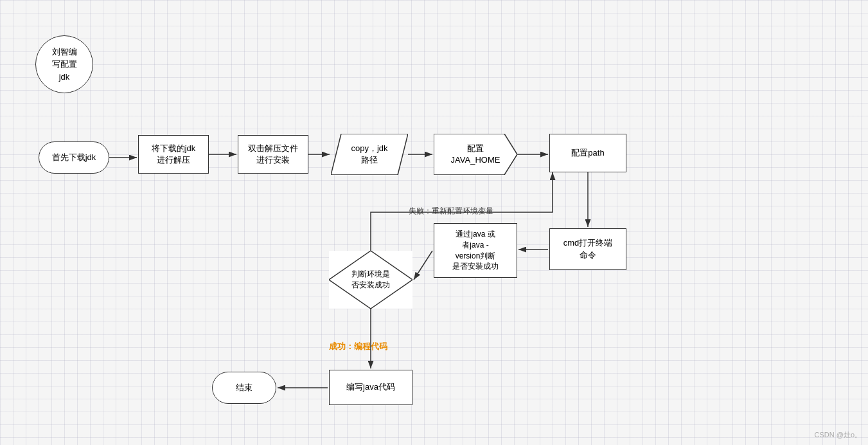 This screenshot has height=445, width=868. What do you see at coordinates (371, 387) in the screenshot?
I see `step8-node: 编写java代码` at bounding box center [371, 387].